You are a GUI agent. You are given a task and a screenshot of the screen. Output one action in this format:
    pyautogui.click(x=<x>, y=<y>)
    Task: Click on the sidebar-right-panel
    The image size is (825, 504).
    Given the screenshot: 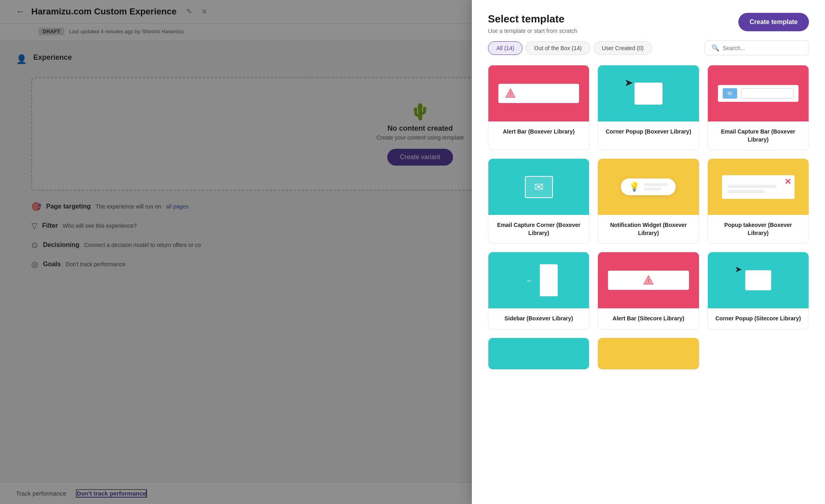 What is the action you would take?
    pyautogui.click(x=549, y=280)
    